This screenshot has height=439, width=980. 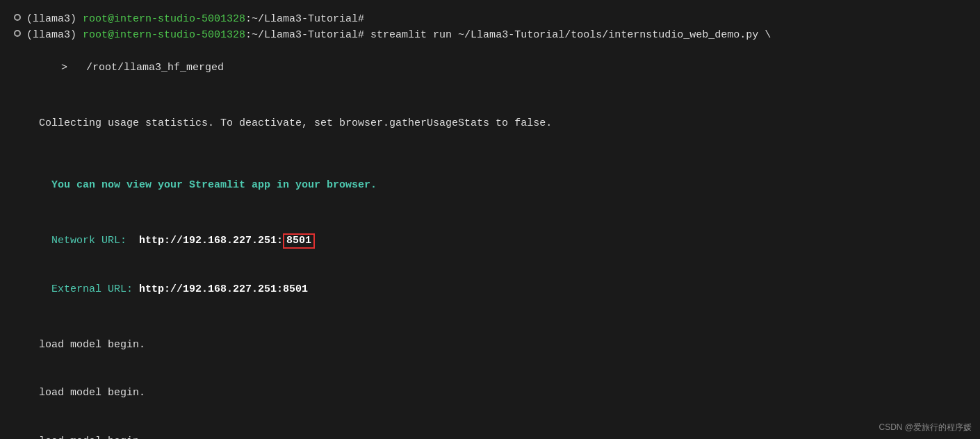 I want to click on collect-text: Collecting usage statistics. To deactiva…, so click(x=295, y=124).